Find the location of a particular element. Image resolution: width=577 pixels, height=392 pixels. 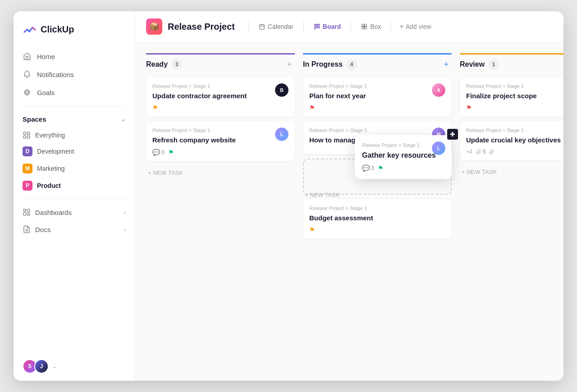

chevron-down-icon: ⌄ is located at coordinates (124, 119).